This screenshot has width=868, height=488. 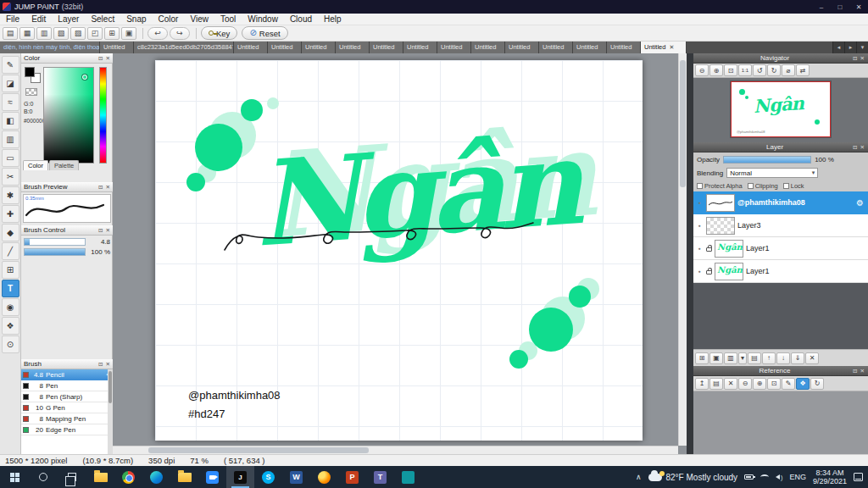 What do you see at coordinates (781, 203) in the screenshot?
I see `layer-row-selected: ● @phamthikimha08 ⚙` at bounding box center [781, 203].